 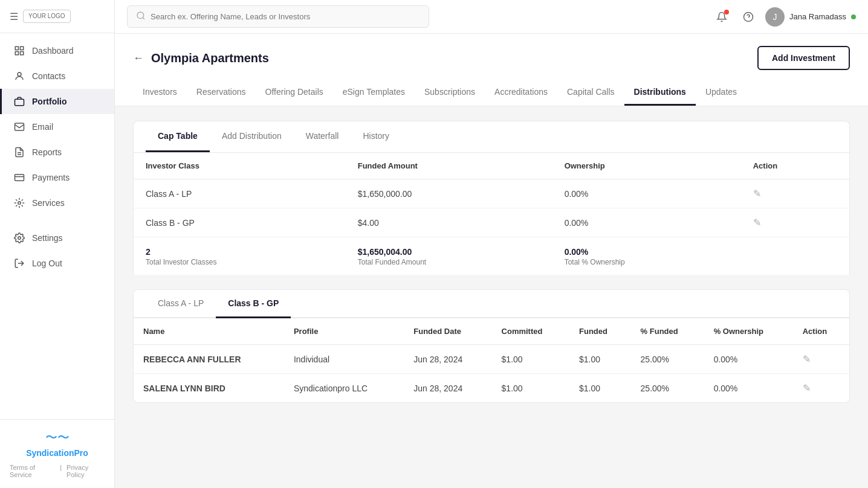 What do you see at coordinates (57, 76) in the screenshot?
I see `sidebar-item-contacts: Contacts` at bounding box center [57, 76].